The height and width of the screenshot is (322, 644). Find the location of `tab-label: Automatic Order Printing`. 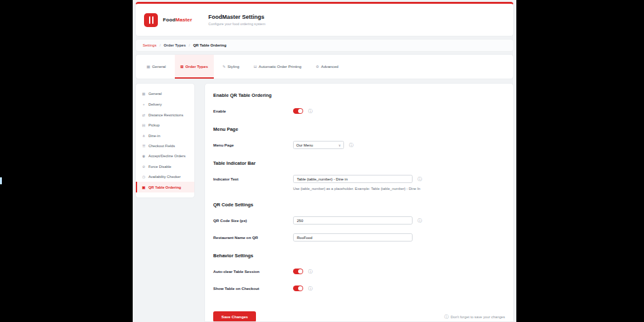

tab-label: Automatic Order Printing is located at coordinates (280, 67).